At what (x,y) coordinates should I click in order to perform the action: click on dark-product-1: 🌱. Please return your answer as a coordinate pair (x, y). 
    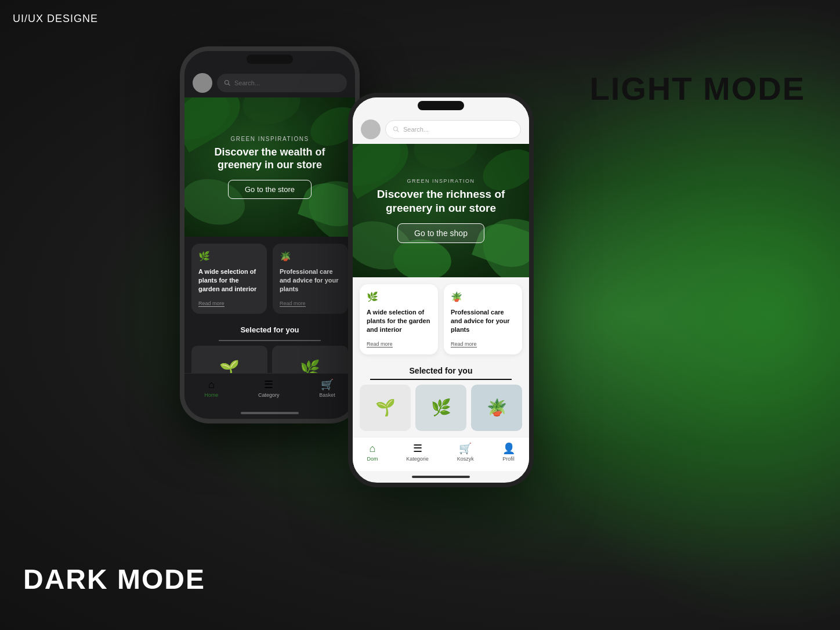
    Looking at the image, I should click on (230, 360).